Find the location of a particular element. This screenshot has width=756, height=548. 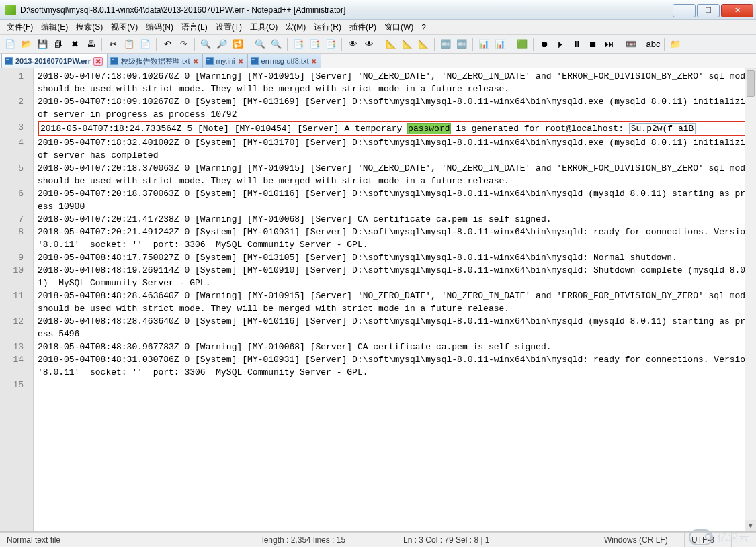

toolbar-button-8: 📋 is located at coordinates (129, 44).